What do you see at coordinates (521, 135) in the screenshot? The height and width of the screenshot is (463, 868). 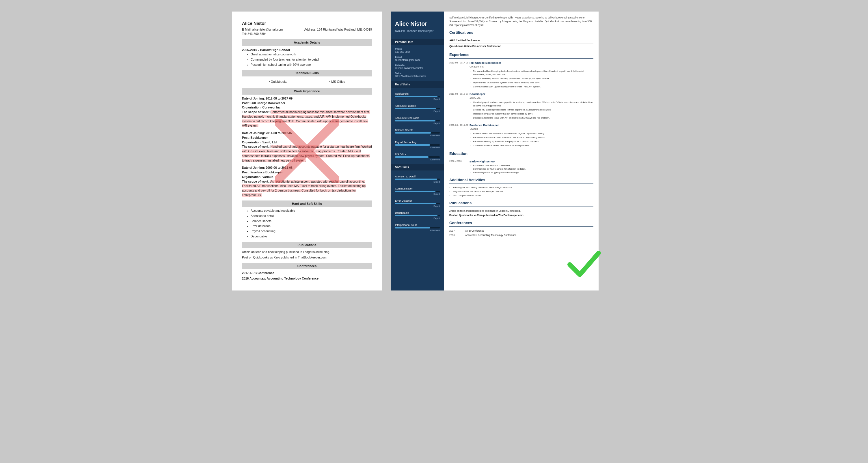 I see `good-exp-2: 2009-06 - 2011-08 Freelance Bookkeeper V…` at bounding box center [521, 135].